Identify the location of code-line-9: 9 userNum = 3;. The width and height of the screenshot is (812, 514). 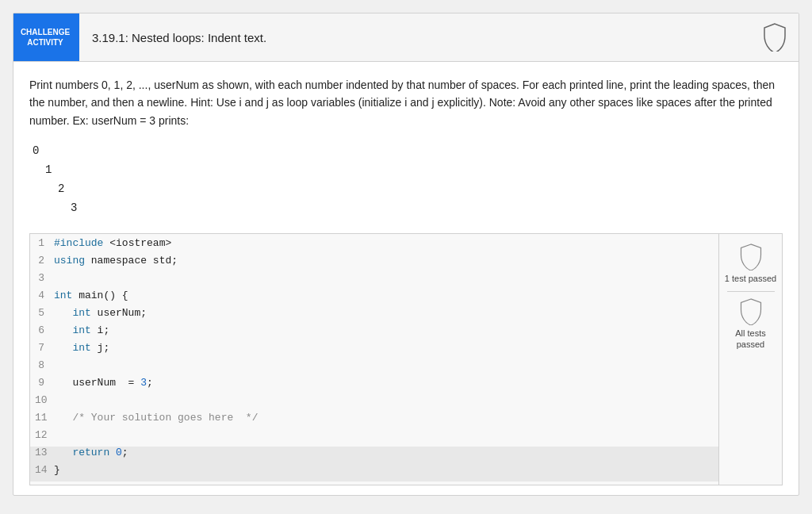
(374, 386).